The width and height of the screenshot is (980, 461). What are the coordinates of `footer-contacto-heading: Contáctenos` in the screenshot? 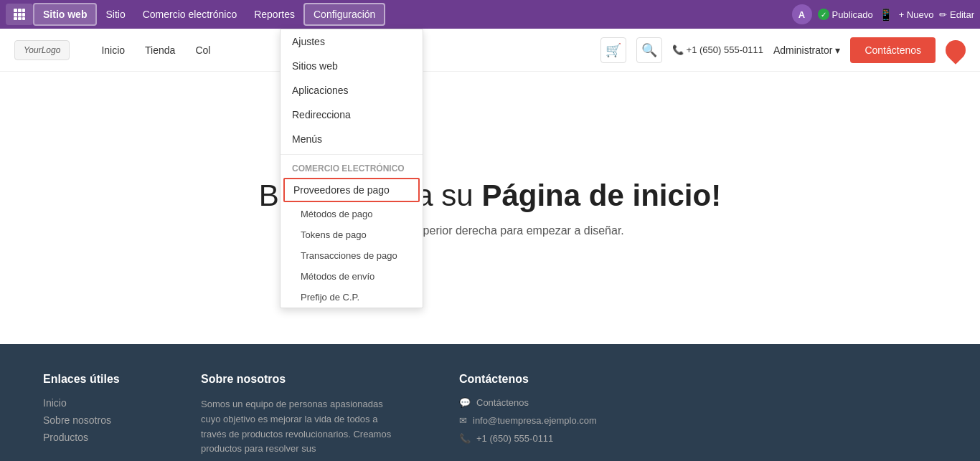 It's located at (545, 379).